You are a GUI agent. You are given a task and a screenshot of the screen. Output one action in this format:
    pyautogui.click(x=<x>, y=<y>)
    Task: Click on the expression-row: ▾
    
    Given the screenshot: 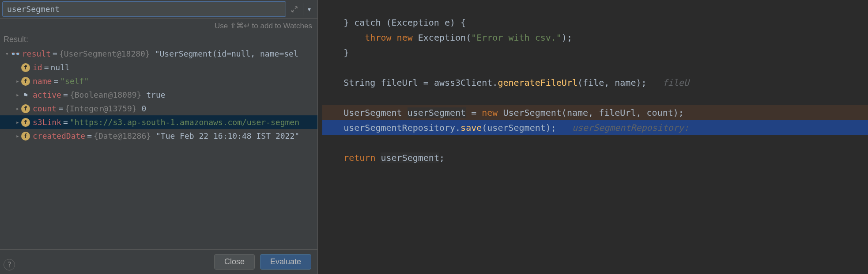 What is the action you would take?
    pyautogui.click(x=159, y=9)
    